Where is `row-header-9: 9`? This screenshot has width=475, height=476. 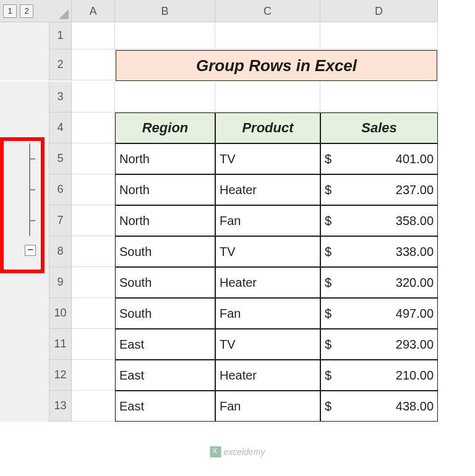
row-header-9: 9 is located at coordinates (61, 283).